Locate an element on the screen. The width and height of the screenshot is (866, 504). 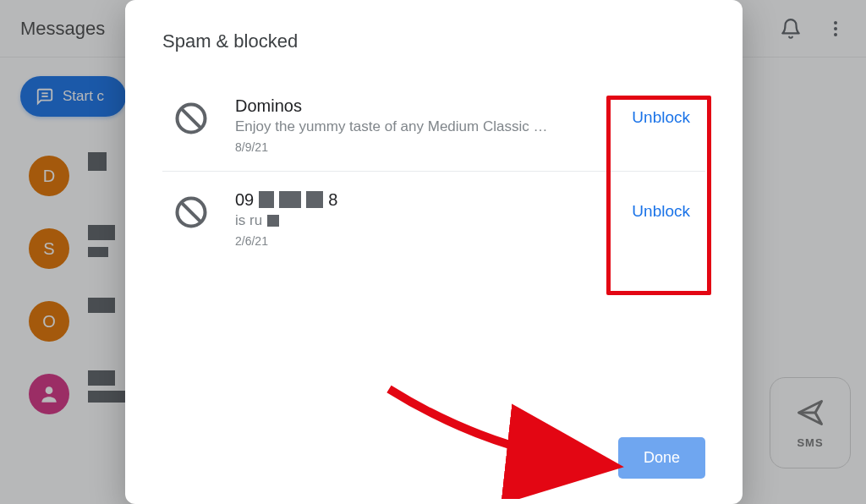
done-button: Done is located at coordinates (661, 458).